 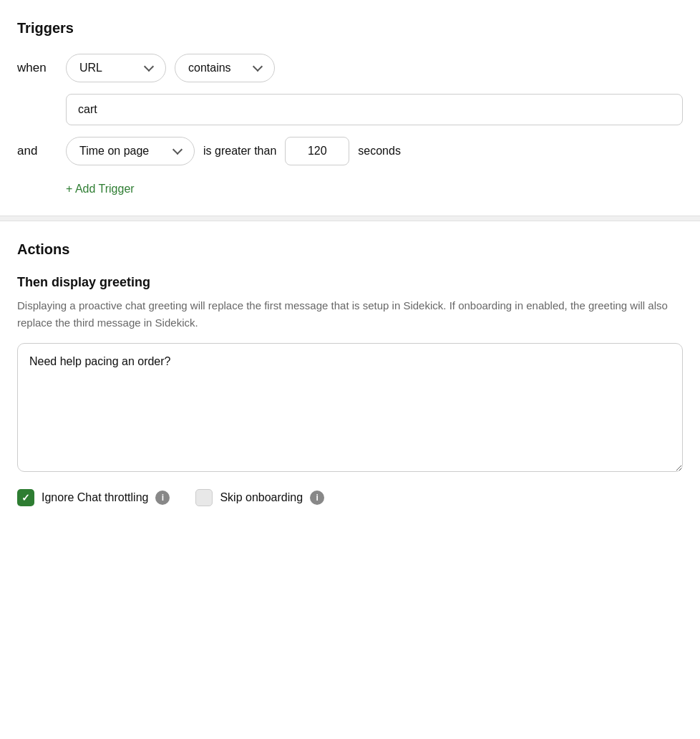 What do you see at coordinates (350, 249) in the screenshot?
I see `actions-title: Actions` at bounding box center [350, 249].